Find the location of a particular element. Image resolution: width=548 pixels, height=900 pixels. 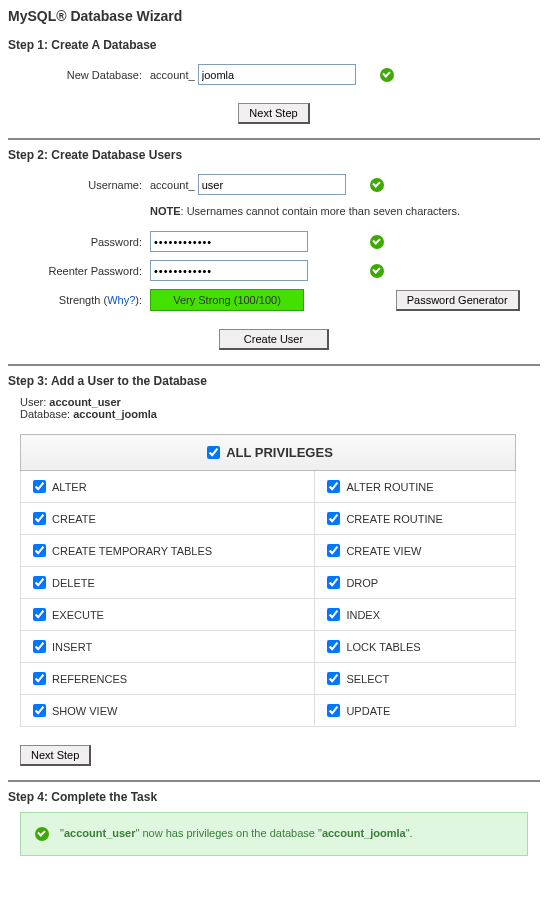

why-link: Why? is located at coordinates (121, 300).